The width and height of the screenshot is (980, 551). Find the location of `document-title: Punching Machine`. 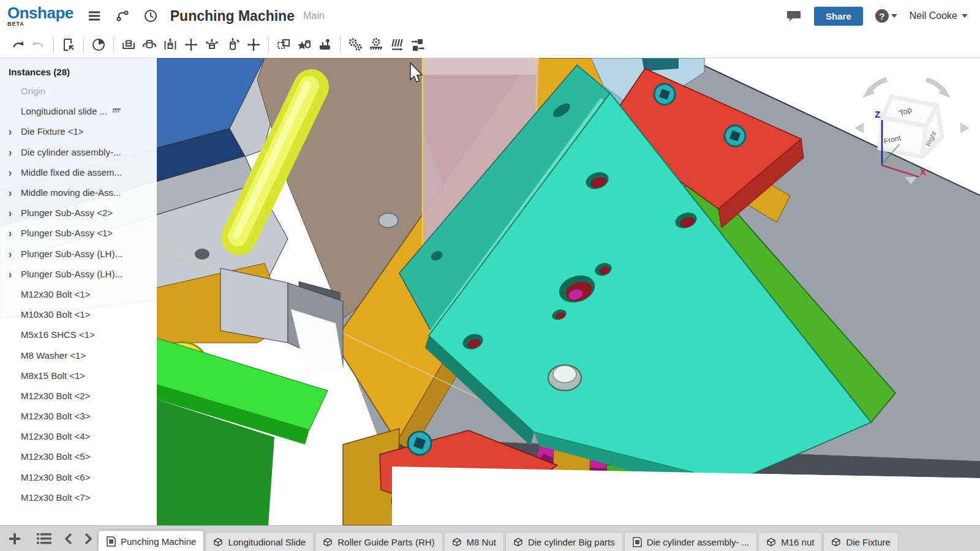

document-title: Punching Machine is located at coordinates (233, 16).